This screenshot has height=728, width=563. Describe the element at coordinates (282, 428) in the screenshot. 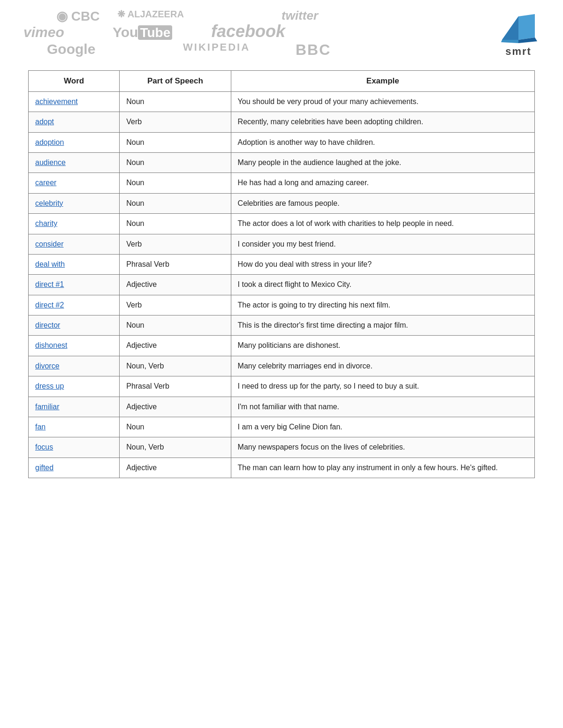

I see `table-row: fanNounI am a very big Celine Dion fan.` at that location.